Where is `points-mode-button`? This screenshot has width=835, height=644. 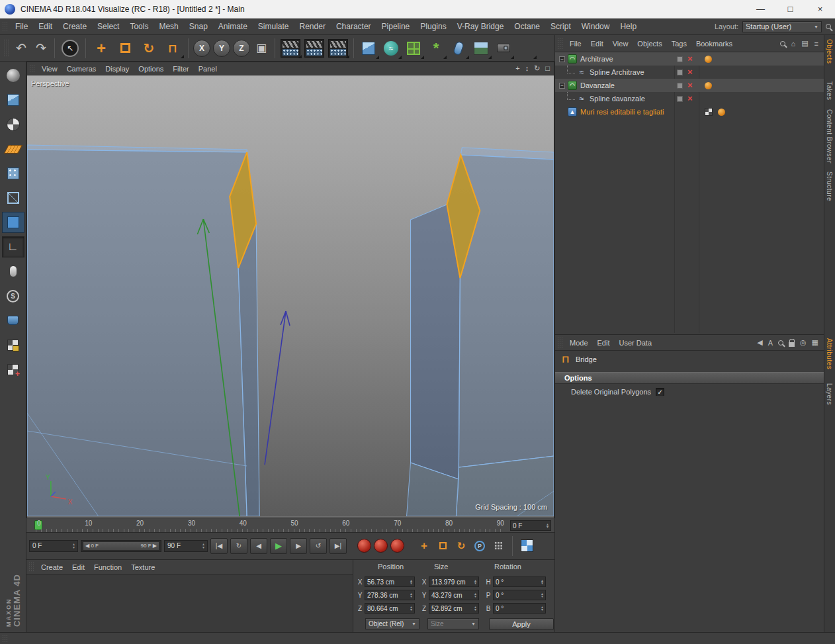 points-mode-button is located at coordinates (13, 173).